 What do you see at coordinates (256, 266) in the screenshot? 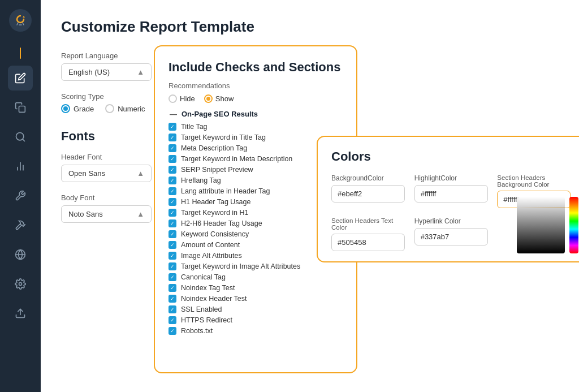
I see `list-item: ✓ Target Keyword in Image Alt Attributes` at bounding box center [256, 266].